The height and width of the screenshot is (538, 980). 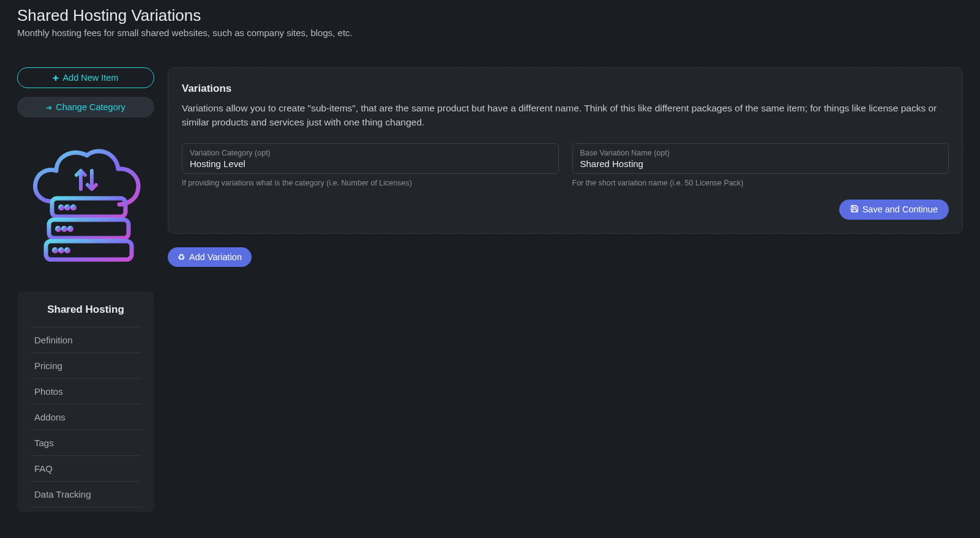 I want to click on nav-item-definition: Definition, so click(x=86, y=340).